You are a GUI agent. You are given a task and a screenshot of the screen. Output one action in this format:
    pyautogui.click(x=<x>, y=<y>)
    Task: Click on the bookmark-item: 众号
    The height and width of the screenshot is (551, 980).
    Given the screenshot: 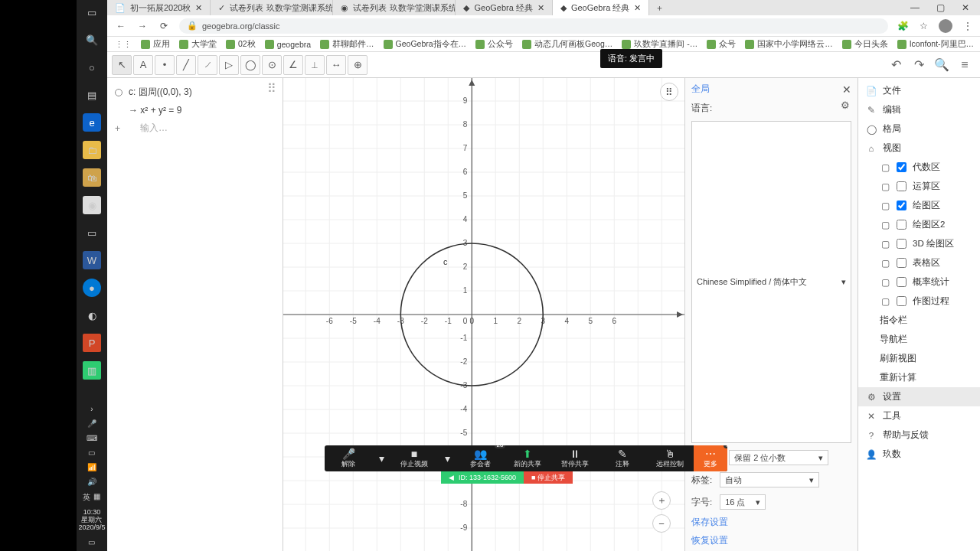 What is the action you would take?
    pyautogui.click(x=721, y=44)
    